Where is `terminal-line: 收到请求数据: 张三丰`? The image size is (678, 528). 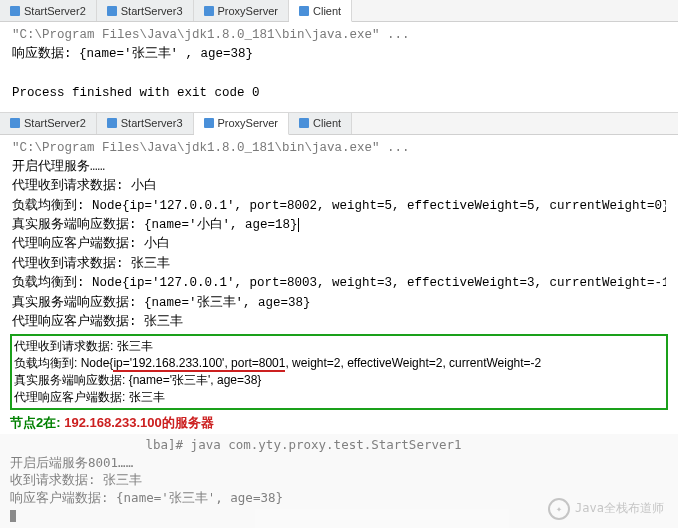
terminal-line: 收到请求数据: 张三丰 is located at coordinates (339, 480).